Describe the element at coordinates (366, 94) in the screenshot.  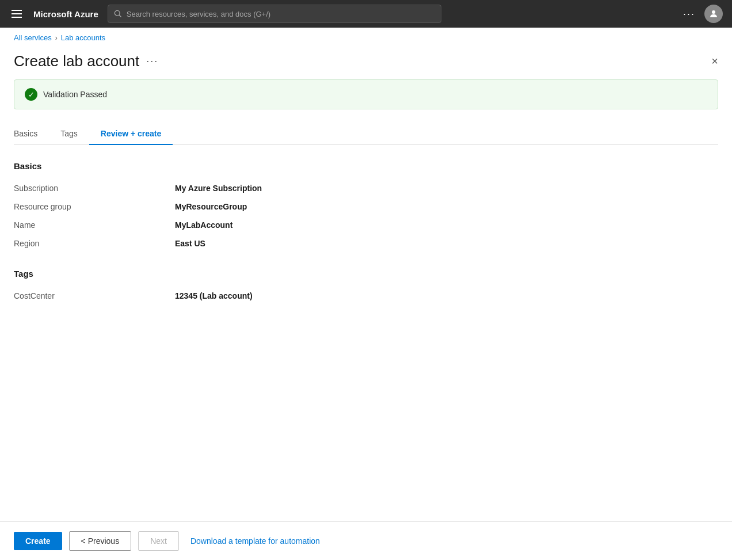
I see `validation-banner: ✓ Validation Passed` at that location.